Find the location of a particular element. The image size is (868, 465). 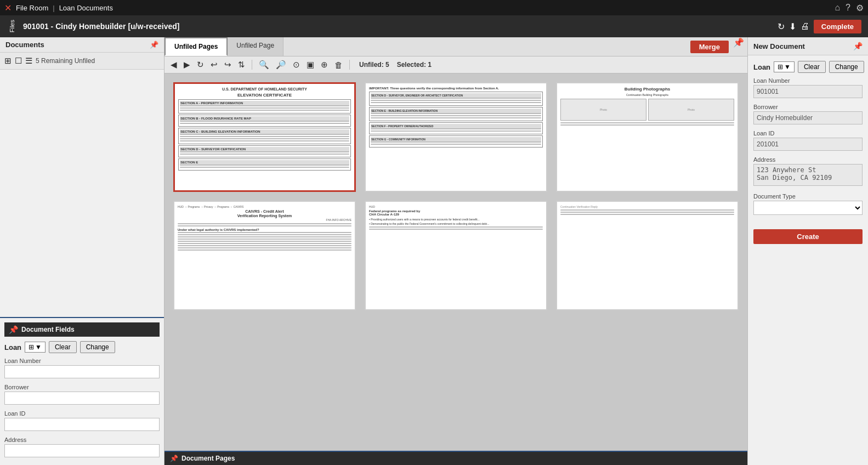

new-doc-change-button: Change is located at coordinates (847, 67).